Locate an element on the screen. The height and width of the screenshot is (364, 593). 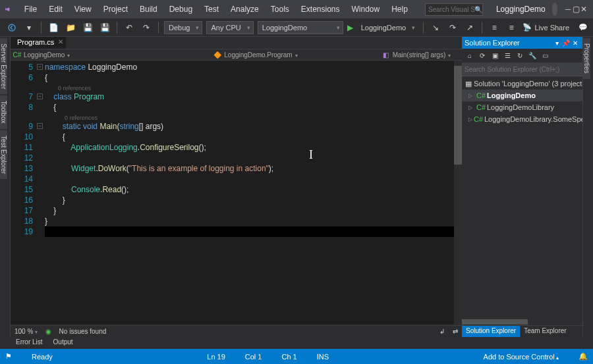
quick-launch-input is located at coordinates (451, 9).